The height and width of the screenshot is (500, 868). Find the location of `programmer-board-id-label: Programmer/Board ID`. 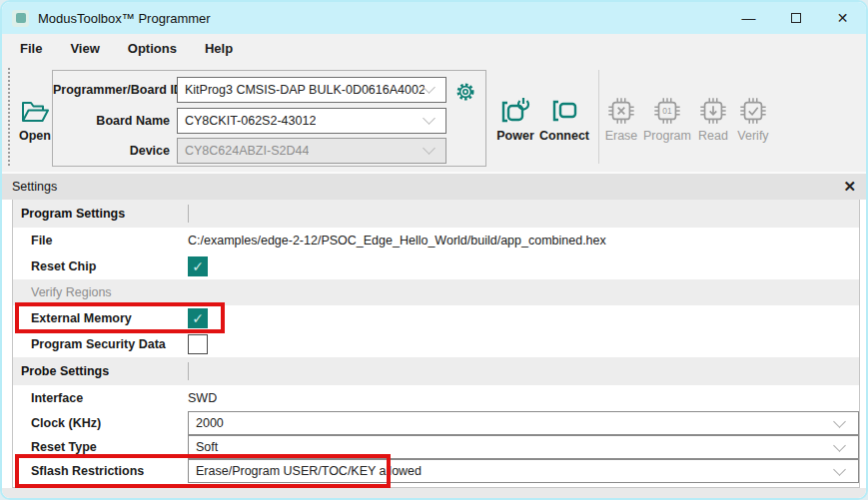

programmer-board-id-label: Programmer/Board ID is located at coordinates (115, 90).